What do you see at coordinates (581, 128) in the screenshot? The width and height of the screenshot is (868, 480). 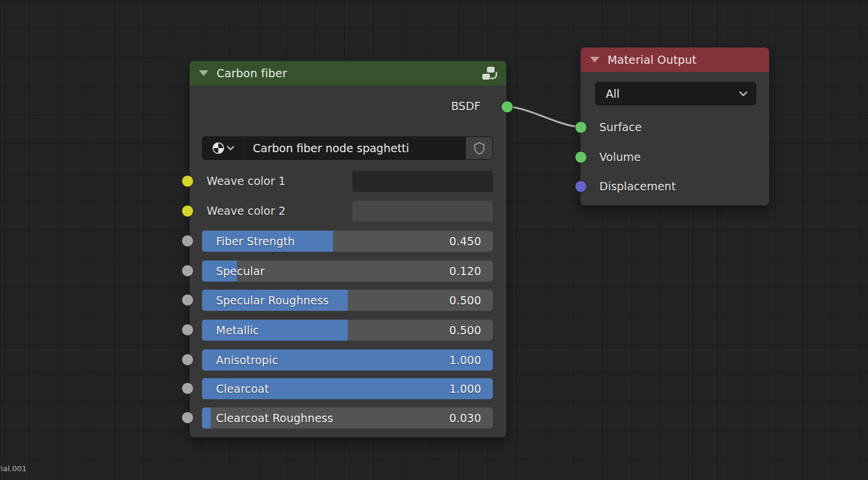 I see `socket-input-surface` at bounding box center [581, 128].